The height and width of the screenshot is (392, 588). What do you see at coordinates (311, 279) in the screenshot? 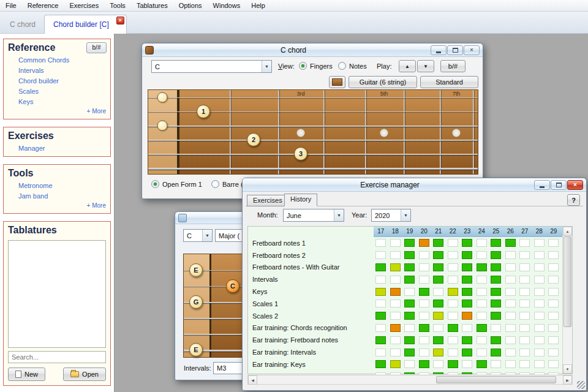
I see `exercise-name: Intervals` at bounding box center [311, 279].